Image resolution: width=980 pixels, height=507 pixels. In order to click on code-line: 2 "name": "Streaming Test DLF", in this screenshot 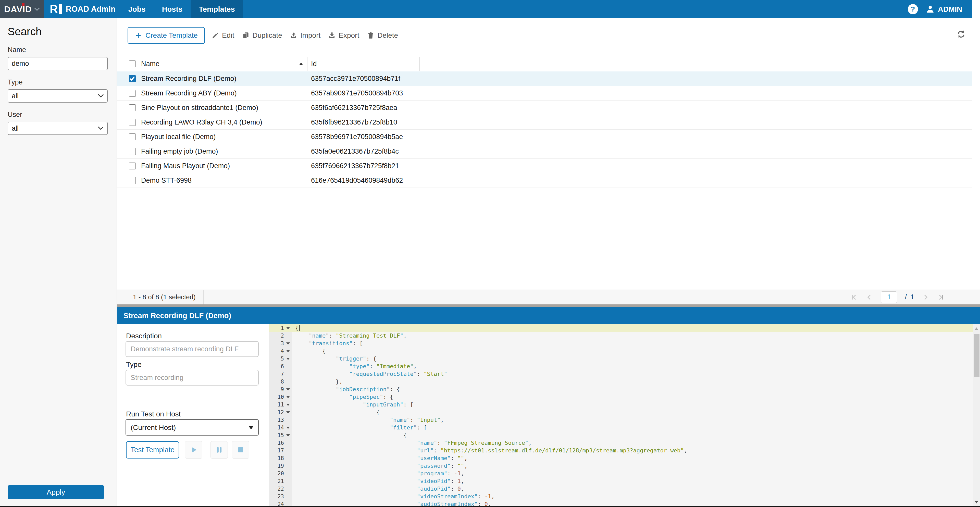, I will do `click(621, 336)`.